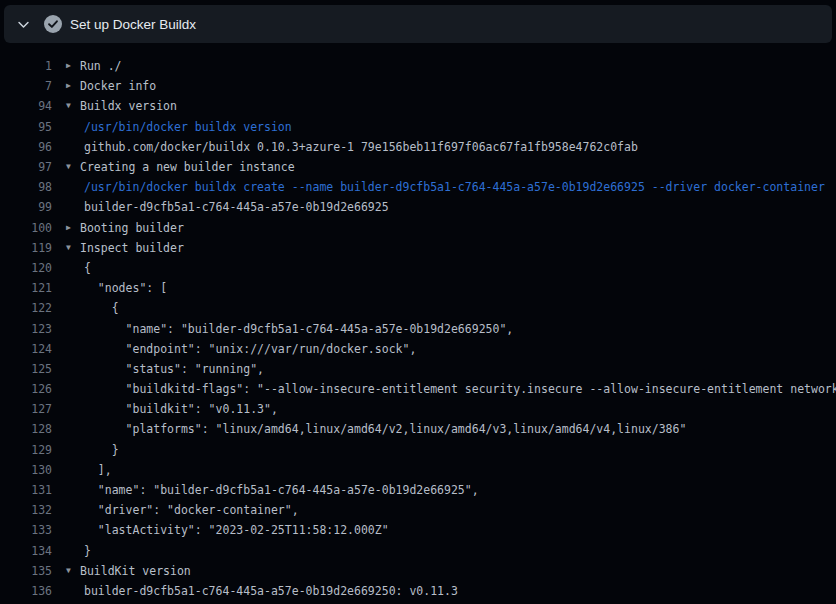 This screenshot has height=604, width=836. What do you see at coordinates (418, 510) in the screenshot?
I see `log-line: 132 "driver": "docker-container",` at bounding box center [418, 510].